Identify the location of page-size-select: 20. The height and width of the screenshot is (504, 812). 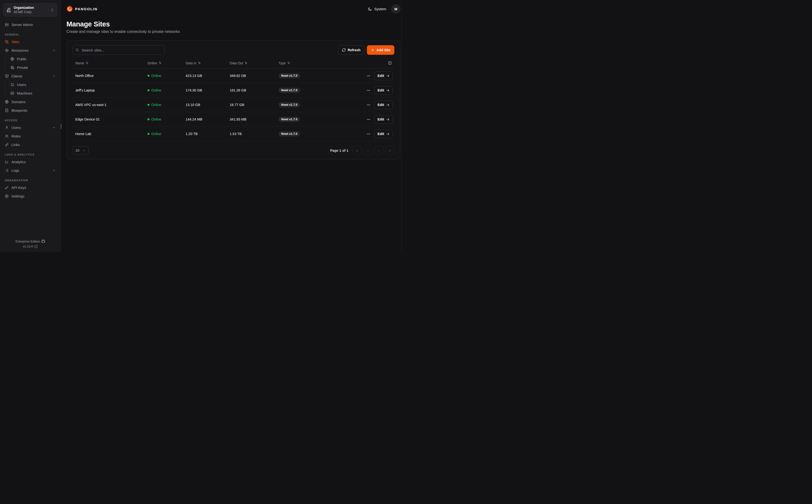
(81, 151).